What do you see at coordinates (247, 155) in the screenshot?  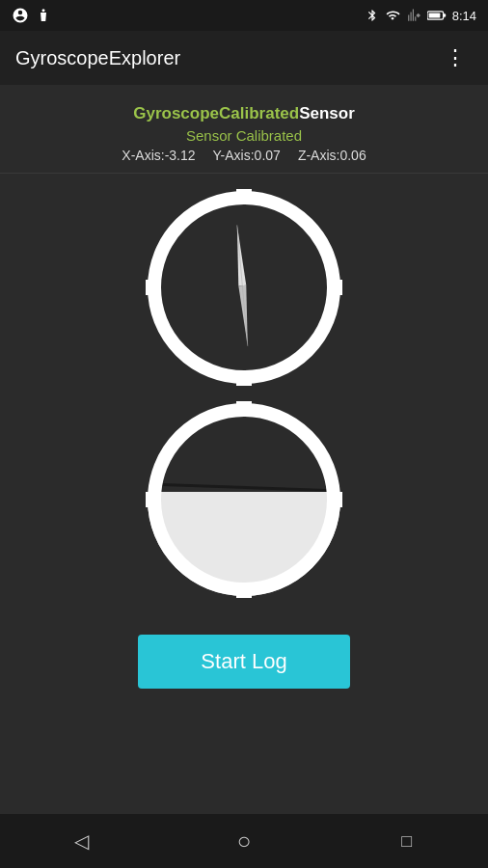 I see `y-axis-value: Y-Axis:0.07` at bounding box center [247, 155].